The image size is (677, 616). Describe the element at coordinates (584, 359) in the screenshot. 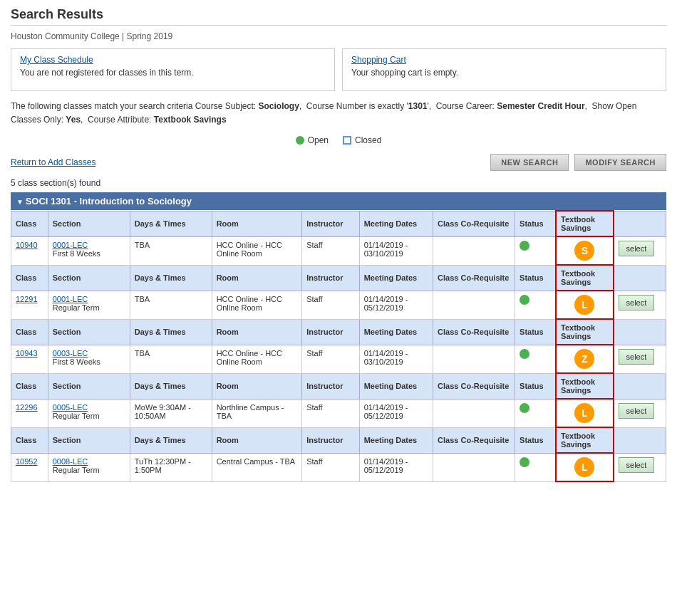

I see `textbook-icon-3: Z` at that location.